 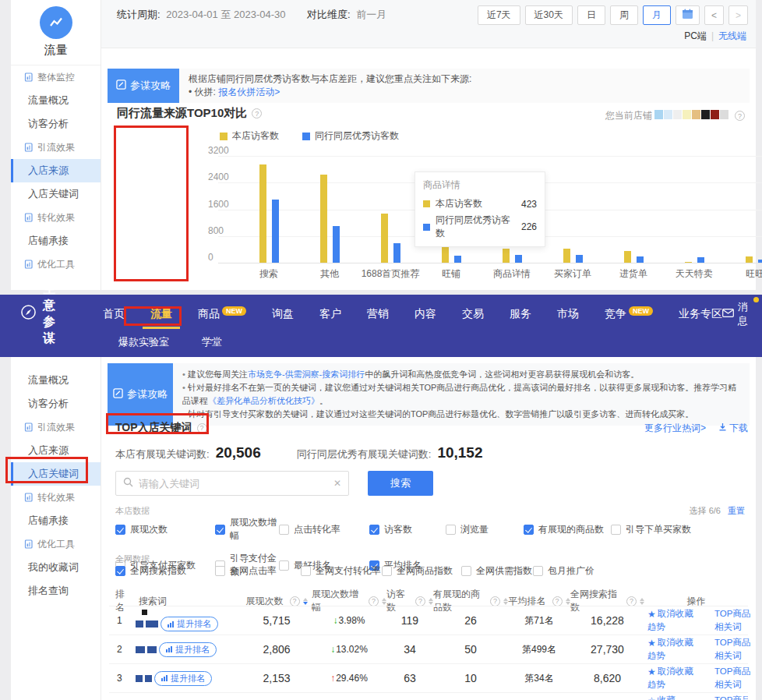 I want to click on favorite-link: ☆收藏, so click(x=679, y=697).